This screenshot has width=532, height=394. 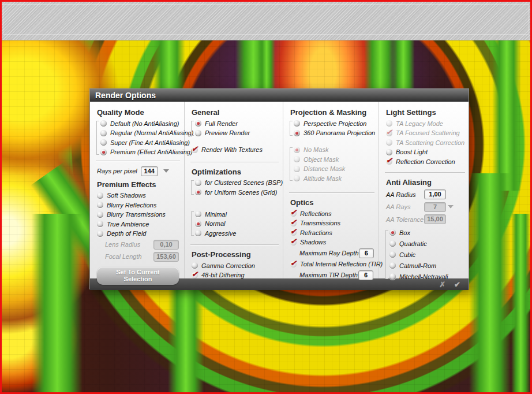 What do you see at coordinates (222, 124) in the screenshot?
I see `radio-label: Full Render` at bounding box center [222, 124].